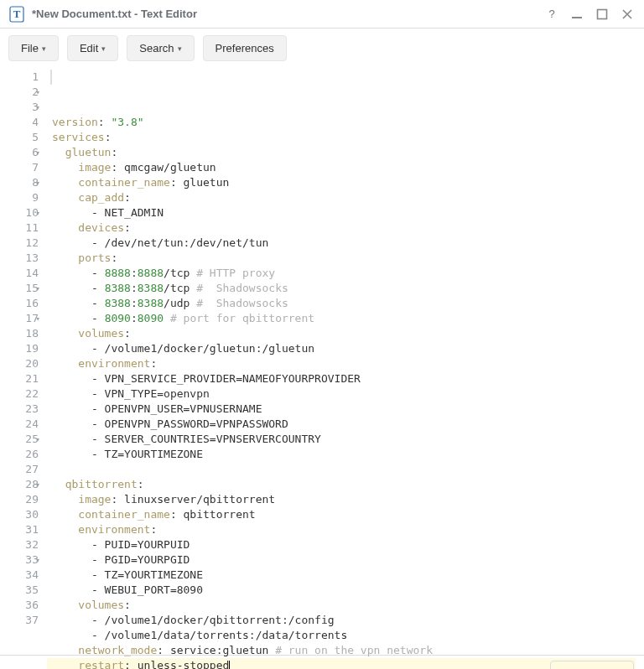 Image resolution: width=644 pixels, height=669 pixels. Describe the element at coordinates (341, 664) in the screenshot. I see `code-line: restart: unless-stopped` at that location.